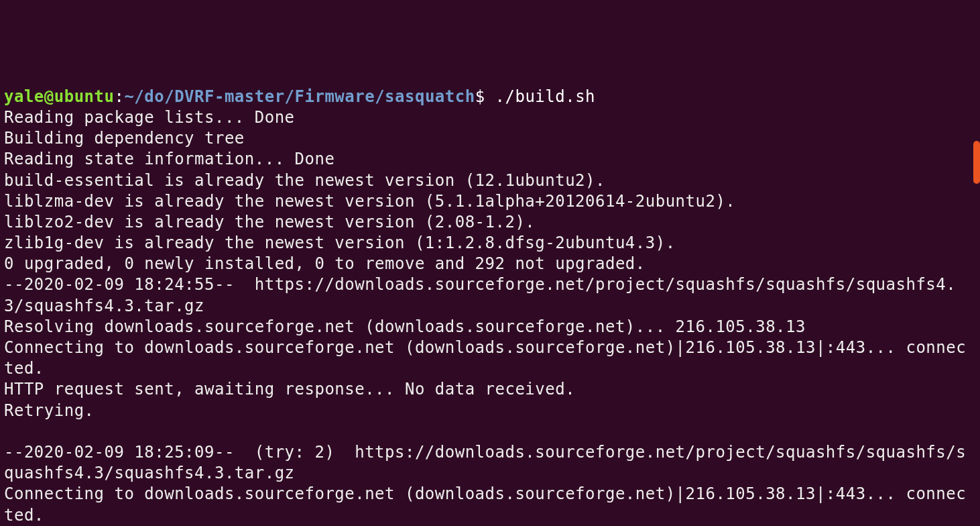 The width and height of the screenshot is (980, 526). I want to click on output-line: Reading package lists... Done, so click(149, 117).